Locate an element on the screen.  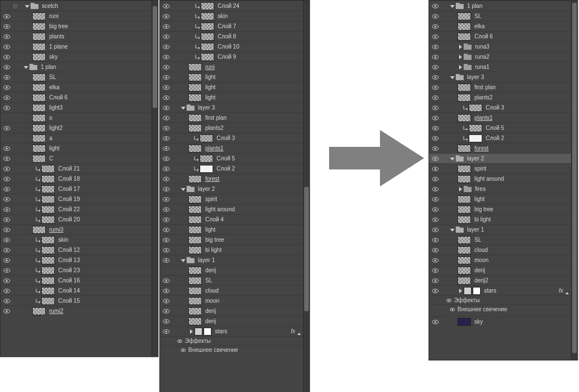
layer-row: Слой 5 is located at coordinates (235, 158).